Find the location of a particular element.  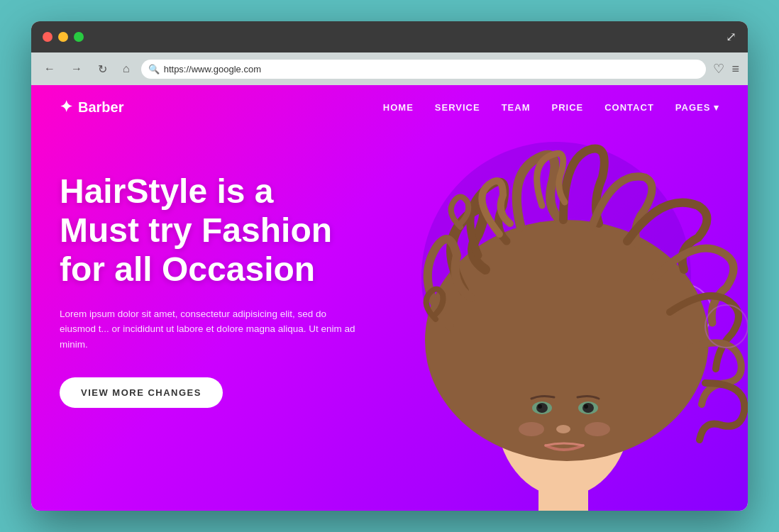

home-button: ⌂ is located at coordinates (126, 69).